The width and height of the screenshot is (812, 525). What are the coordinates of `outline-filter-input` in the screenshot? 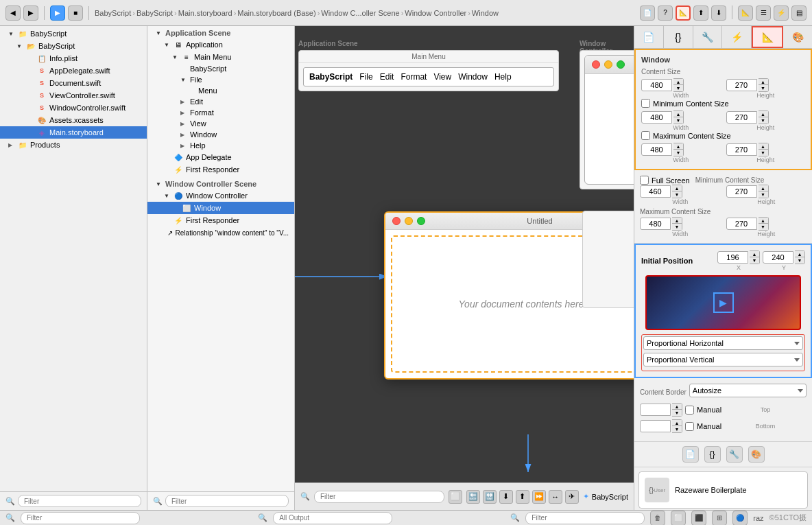 It's located at (227, 501).